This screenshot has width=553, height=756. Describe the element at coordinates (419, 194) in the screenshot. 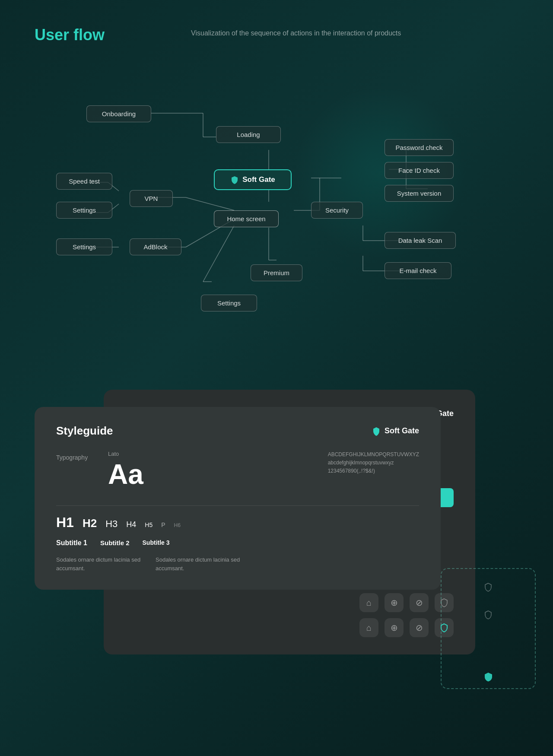

I see `node-system-version: System version` at that location.